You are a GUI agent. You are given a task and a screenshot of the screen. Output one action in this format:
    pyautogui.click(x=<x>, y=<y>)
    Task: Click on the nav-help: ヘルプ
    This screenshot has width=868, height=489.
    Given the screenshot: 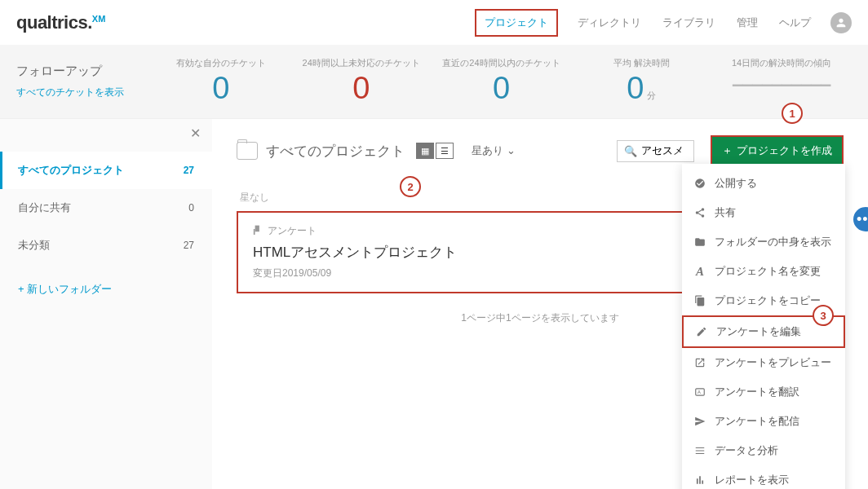 What is the action you would take?
    pyautogui.click(x=795, y=23)
    